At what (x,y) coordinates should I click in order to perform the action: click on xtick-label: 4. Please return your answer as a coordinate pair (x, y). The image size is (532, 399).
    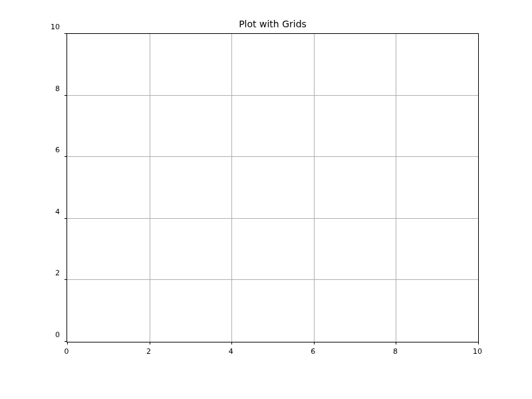
    Looking at the image, I should click on (231, 351).